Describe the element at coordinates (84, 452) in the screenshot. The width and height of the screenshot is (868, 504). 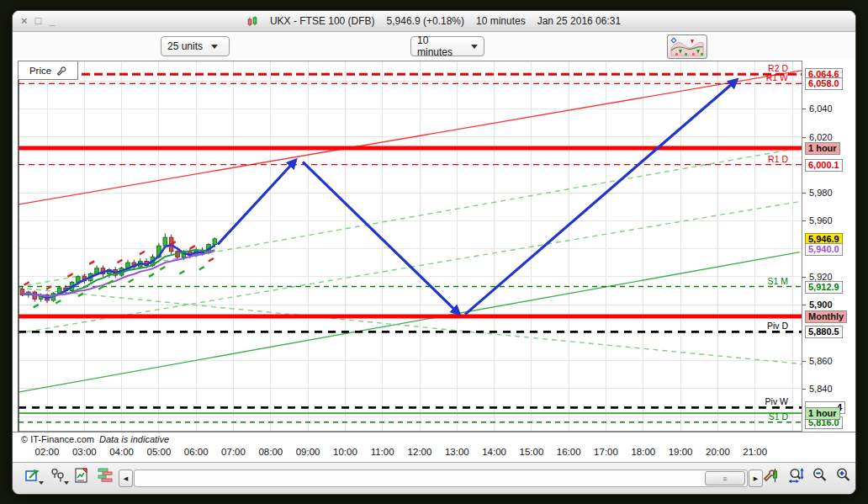
I see `time-tick-label: 03:00` at that location.